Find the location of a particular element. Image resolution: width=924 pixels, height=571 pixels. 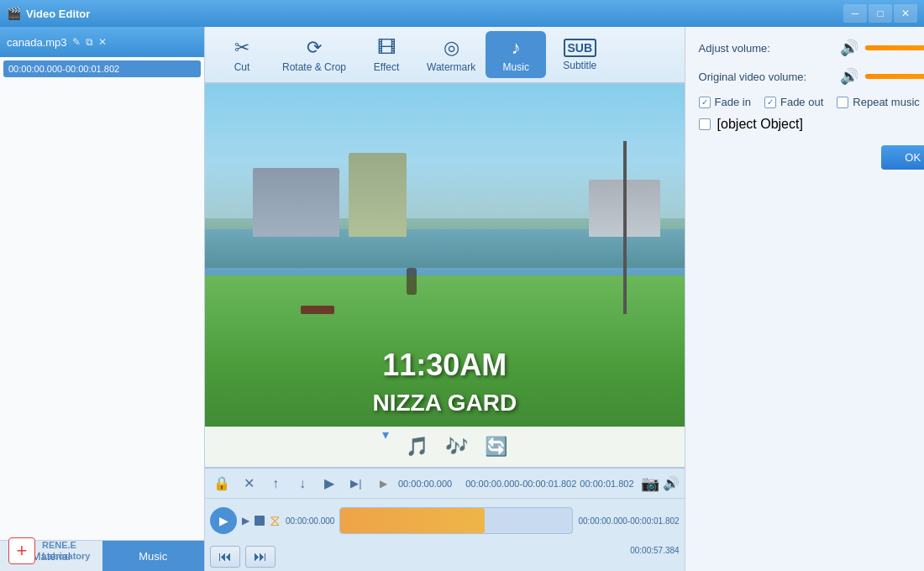

subtitle-icon: SUB is located at coordinates (580, 48).